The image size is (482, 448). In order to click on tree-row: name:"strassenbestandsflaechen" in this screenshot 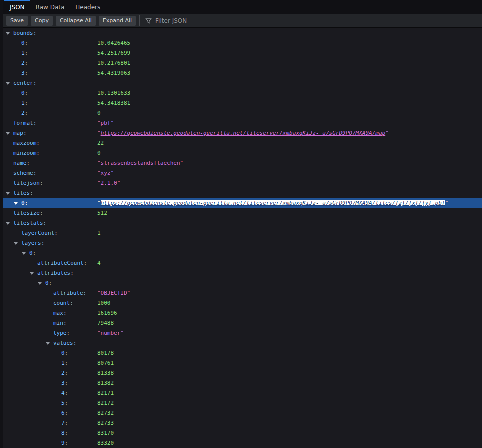, I will do `click(243, 164)`.